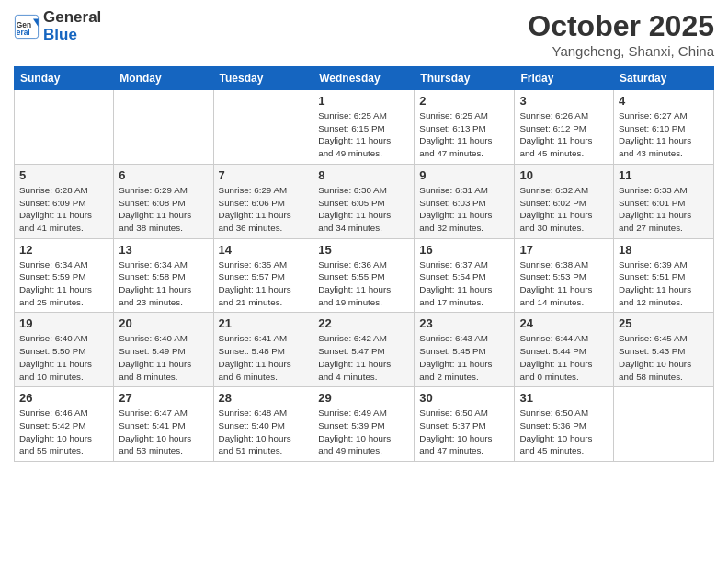  Describe the element at coordinates (364, 350) in the screenshot. I see `calendar-week-3: 19Sunrise: 6:40 AM Sunset: 5:50 PM Dayli…` at that location.